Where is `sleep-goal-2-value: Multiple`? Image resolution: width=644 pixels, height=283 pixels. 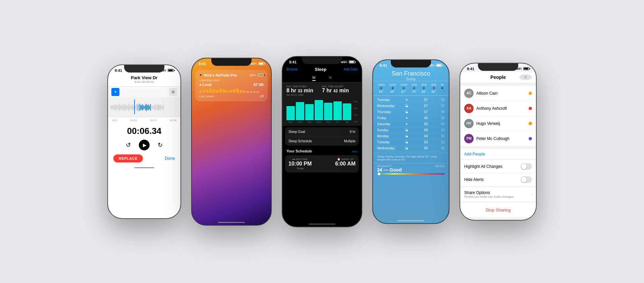
sleep-goal-2-value: Multiple is located at coordinates (350, 141).